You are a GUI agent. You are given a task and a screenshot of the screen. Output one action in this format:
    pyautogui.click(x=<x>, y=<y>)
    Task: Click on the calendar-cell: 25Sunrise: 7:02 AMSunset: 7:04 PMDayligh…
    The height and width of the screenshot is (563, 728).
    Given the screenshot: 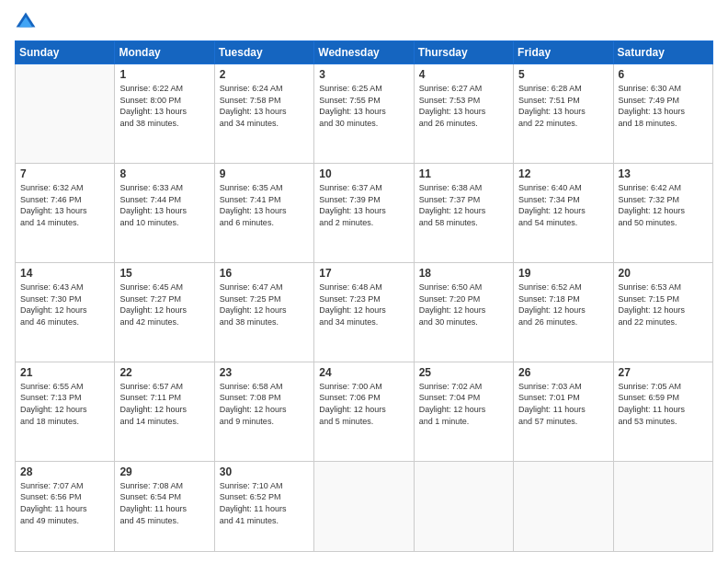 What is the action you would take?
    pyautogui.click(x=463, y=411)
    